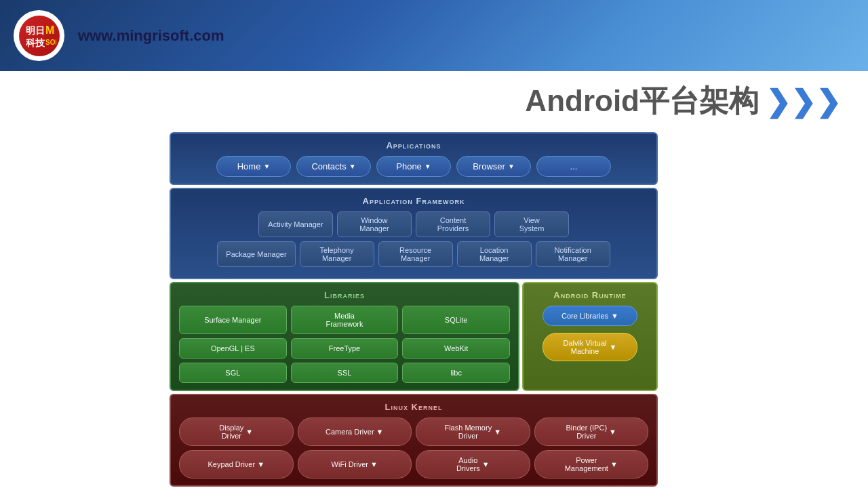 The width and height of the screenshot is (868, 488). What do you see at coordinates (151, 36) in the screenshot?
I see `header-url: www.mingrisoft.com` at bounding box center [151, 36].